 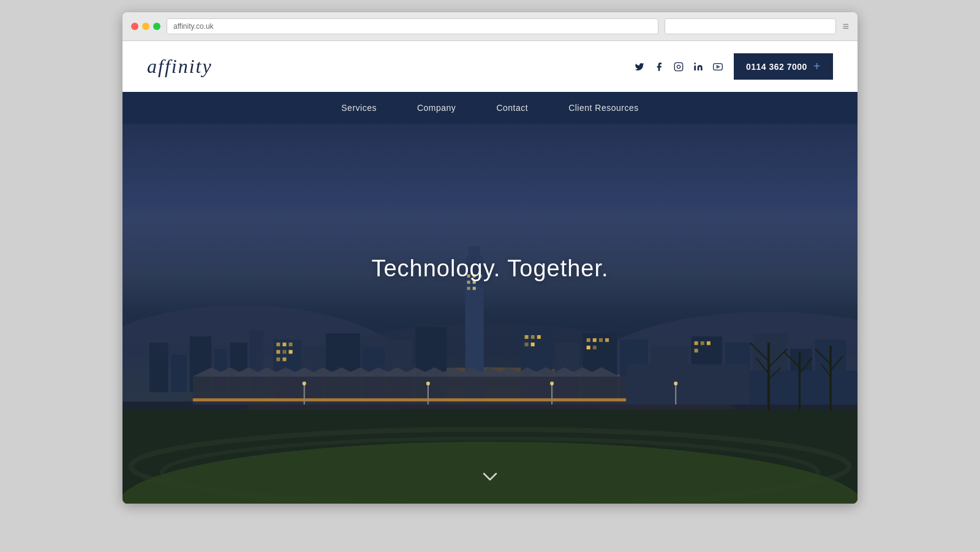 I want to click on youtube-icon, so click(x=718, y=67).